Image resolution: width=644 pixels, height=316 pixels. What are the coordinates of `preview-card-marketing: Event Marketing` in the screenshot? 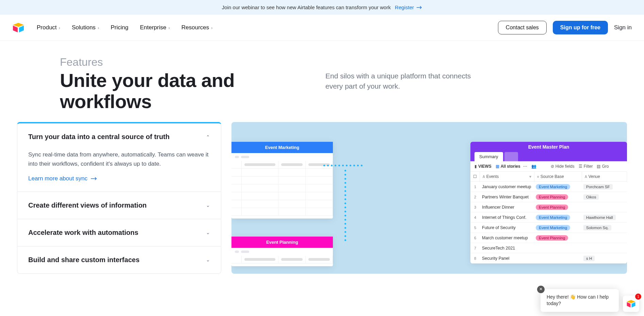 It's located at (282, 180).